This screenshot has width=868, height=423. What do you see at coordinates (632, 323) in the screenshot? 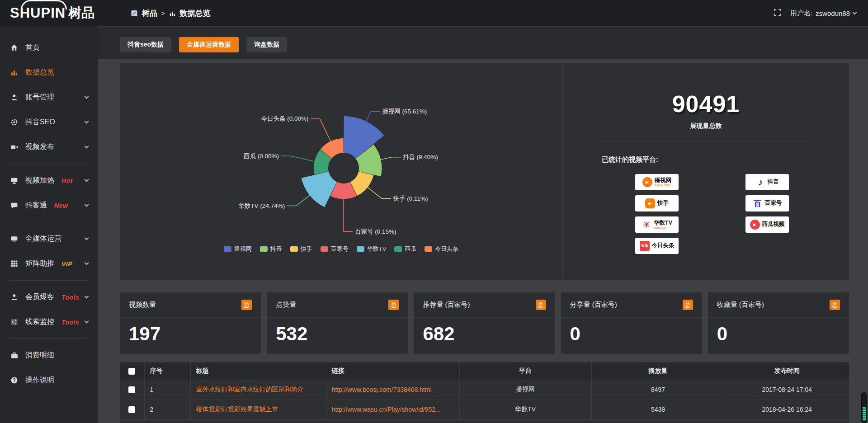
I see `stat-card-shares: 分享量 (百家号)总 0` at bounding box center [632, 323].